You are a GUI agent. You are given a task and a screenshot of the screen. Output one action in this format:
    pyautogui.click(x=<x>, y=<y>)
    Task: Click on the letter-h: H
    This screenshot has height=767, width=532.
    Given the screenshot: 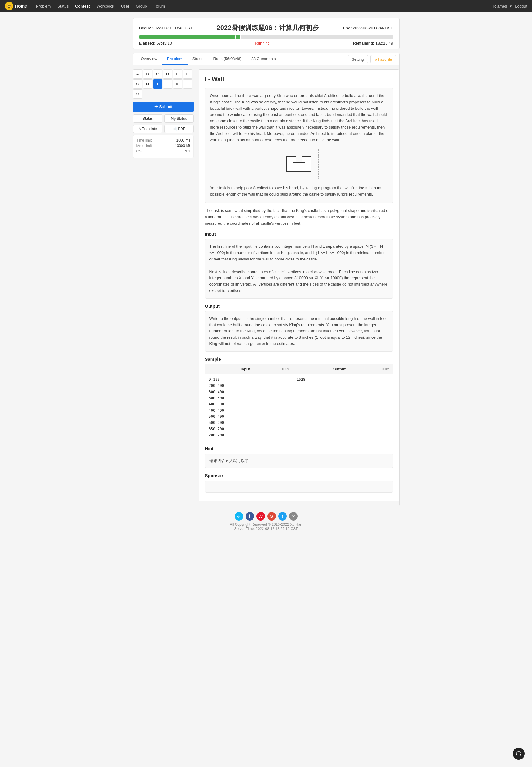 What is the action you would take?
    pyautogui.click(x=148, y=84)
    